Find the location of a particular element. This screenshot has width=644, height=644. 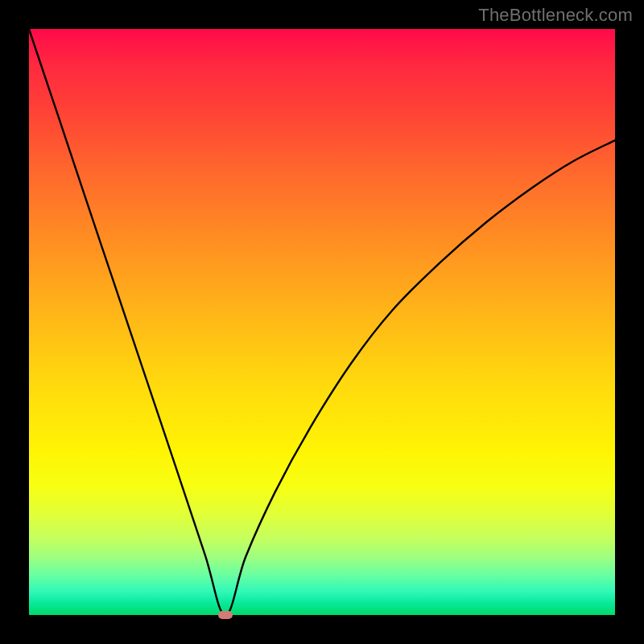

min-marker is located at coordinates (225, 615).